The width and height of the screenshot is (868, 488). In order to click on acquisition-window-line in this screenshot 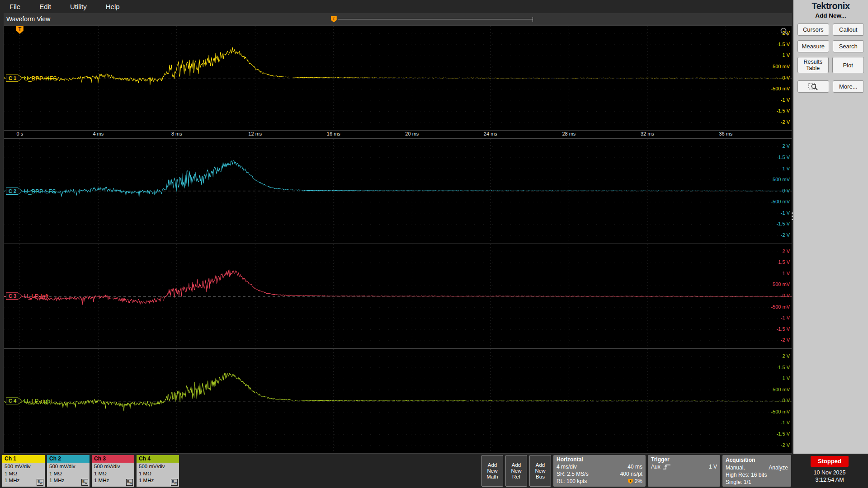, I will do `click(435, 19)`.